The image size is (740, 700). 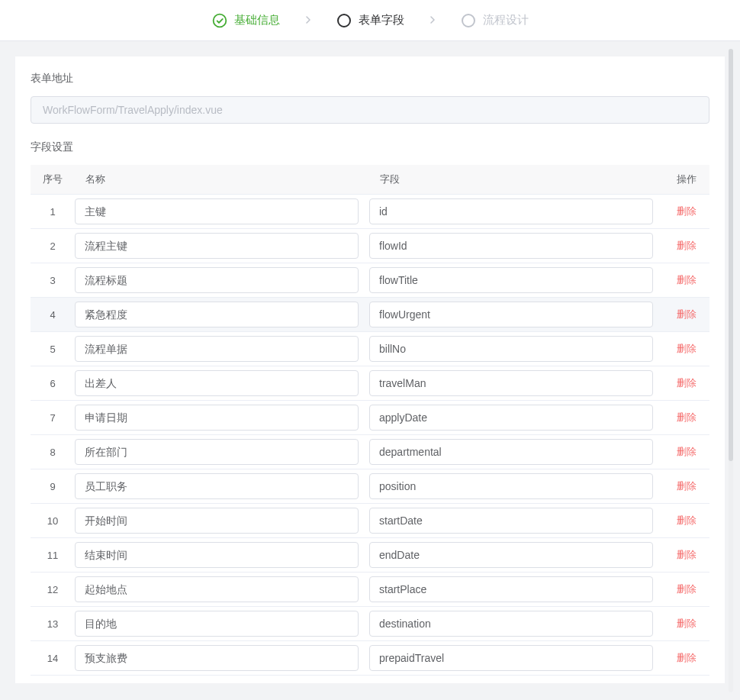 What do you see at coordinates (53, 281) in the screenshot?
I see `row-index: 3` at bounding box center [53, 281].